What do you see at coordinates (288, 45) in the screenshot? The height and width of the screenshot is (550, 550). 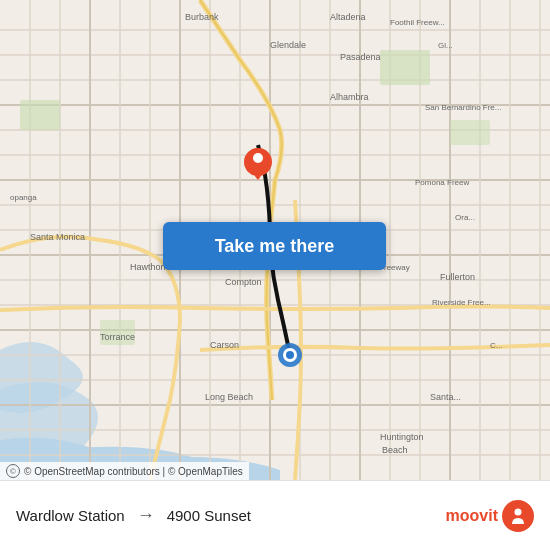 I see `svg-text: Glendale` at bounding box center [288, 45].